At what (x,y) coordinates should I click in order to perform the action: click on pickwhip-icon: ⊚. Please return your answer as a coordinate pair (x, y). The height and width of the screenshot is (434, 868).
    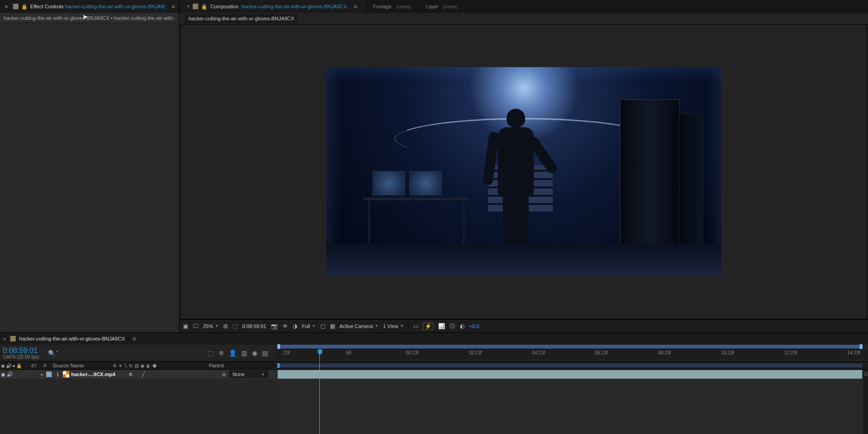
    Looking at the image, I should click on (224, 375).